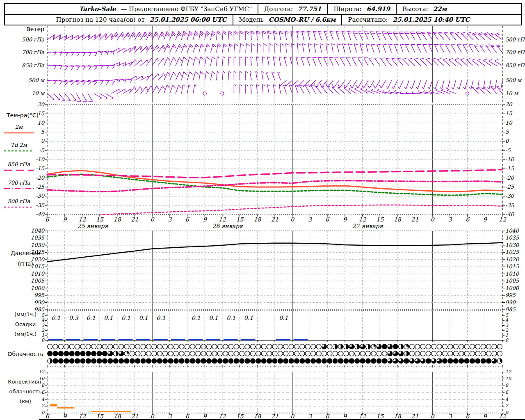  What do you see at coordinates (43, 132) in the screenshot?
I see `temp-ytick-left: 5` at bounding box center [43, 132].